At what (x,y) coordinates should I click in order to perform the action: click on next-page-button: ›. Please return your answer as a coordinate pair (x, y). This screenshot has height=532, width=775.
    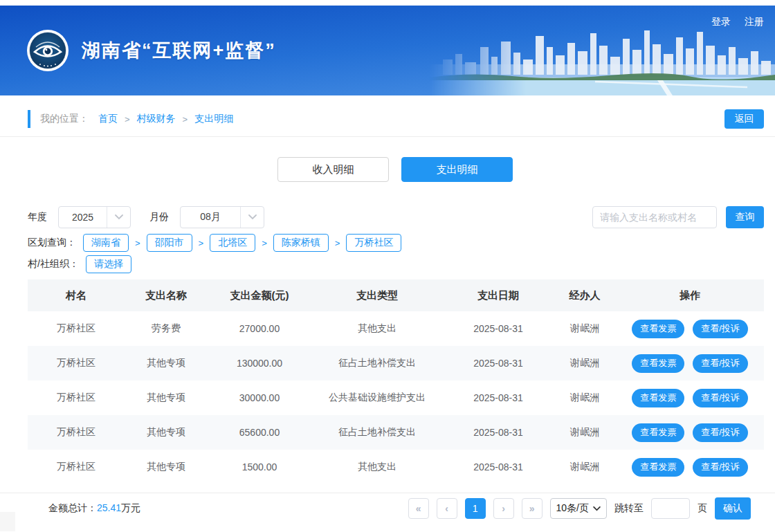
    Looking at the image, I should click on (504, 508).